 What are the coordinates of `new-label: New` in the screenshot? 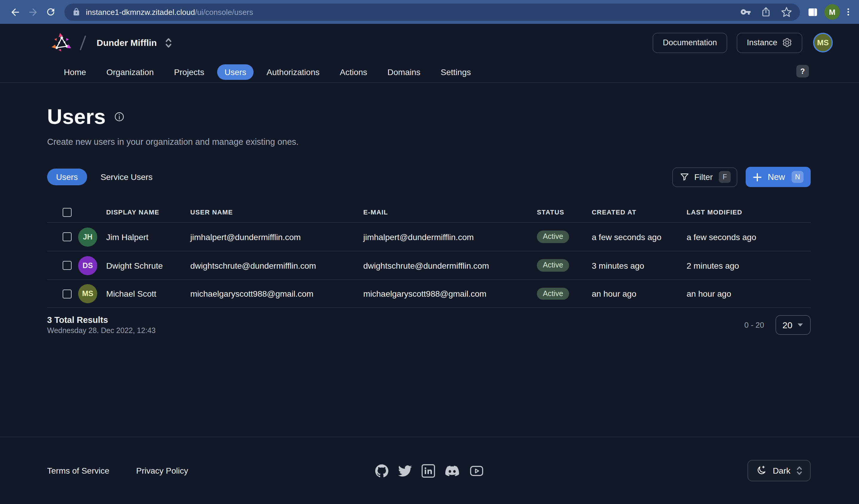 It's located at (777, 177).